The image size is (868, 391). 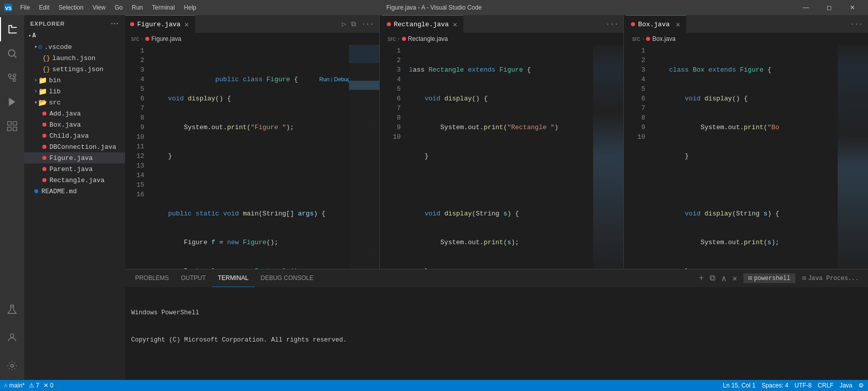 What do you see at coordinates (75, 102) in the screenshot?
I see `tree-item-src: ▾ 📂 src` at bounding box center [75, 102].